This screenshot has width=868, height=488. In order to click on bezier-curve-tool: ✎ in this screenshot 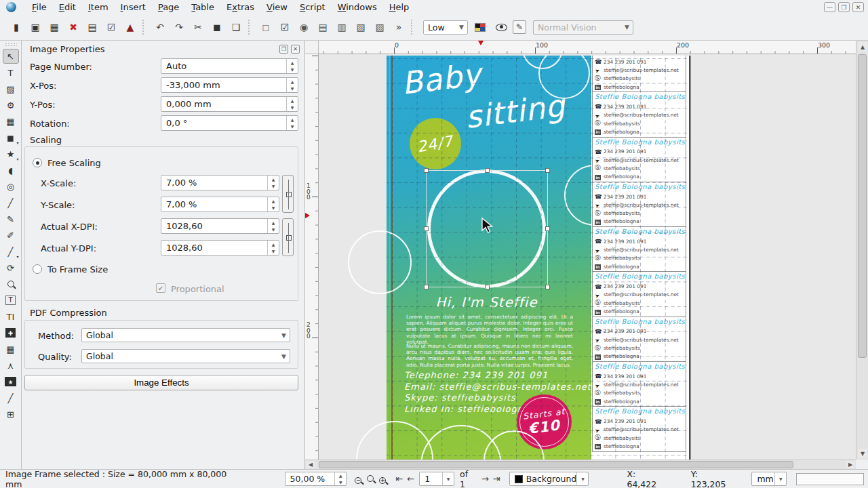, I will do `click(11, 219)`.